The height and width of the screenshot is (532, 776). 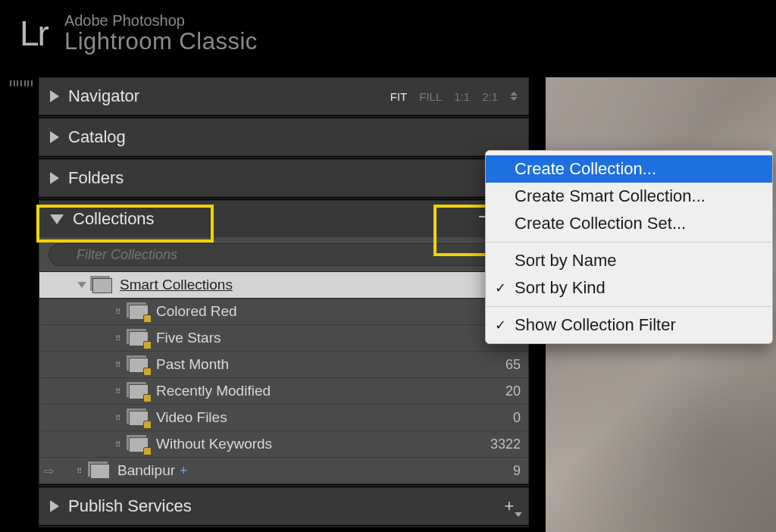 What do you see at coordinates (321, 391) in the screenshot?
I see `item-label: Recently Modified` at bounding box center [321, 391].